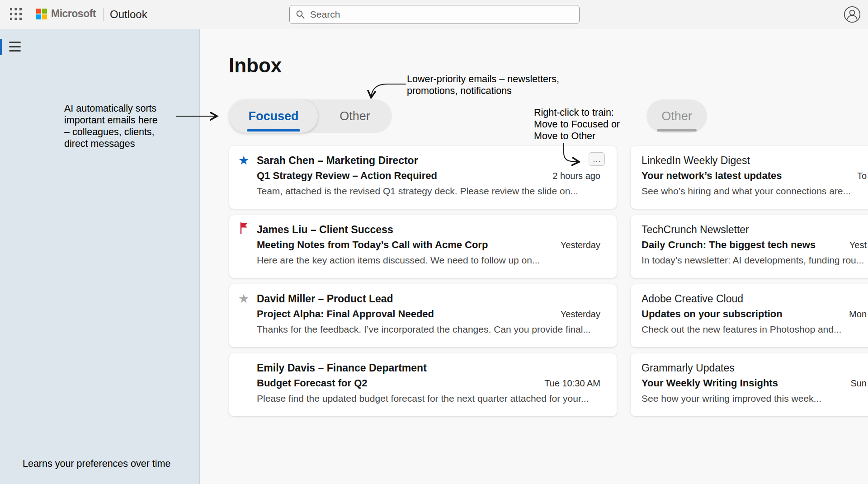 The height and width of the screenshot is (484, 868). What do you see at coordinates (754, 230) in the screenshot?
I see `email-sender: TechCrunch Newsletter` at bounding box center [754, 230].